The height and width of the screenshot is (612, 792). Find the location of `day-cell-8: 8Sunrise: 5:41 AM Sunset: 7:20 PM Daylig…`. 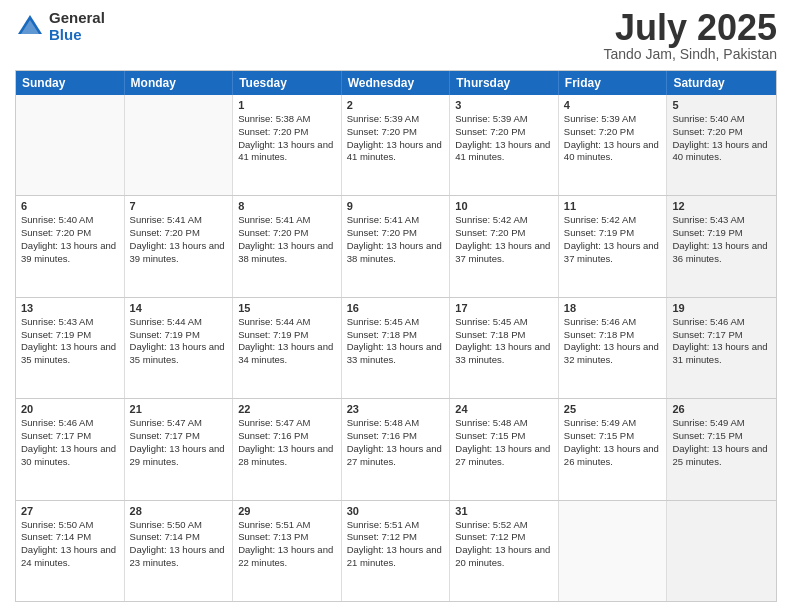

day-cell-8: 8Sunrise: 5:41 AM Sunset: 7:20 PM Daylig… is located at coordinates (288, 246).